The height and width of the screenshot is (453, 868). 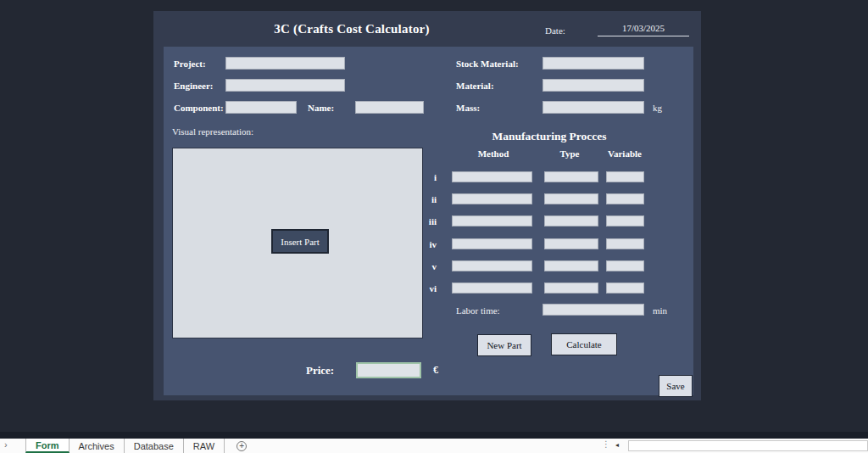 I want to click on variable-input-v, so click(x=626, y=266).